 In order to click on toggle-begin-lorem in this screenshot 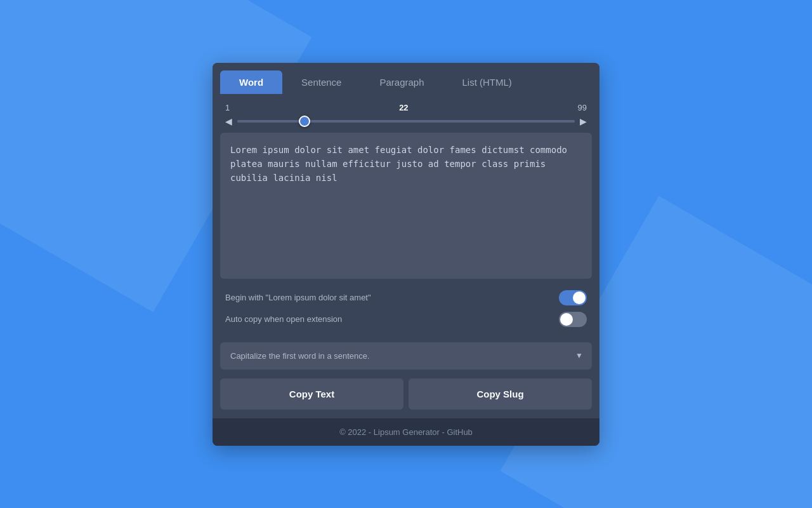, I will do `click(573, 298)`.